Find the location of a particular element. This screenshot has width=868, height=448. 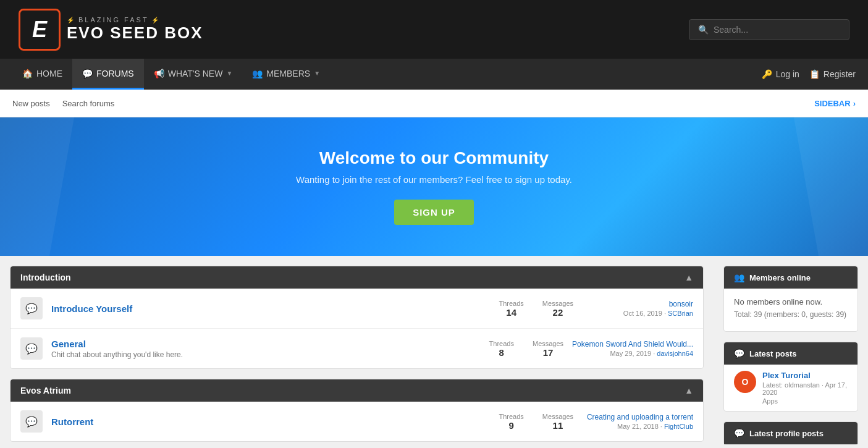

login-label: Log in is located at coordinates (788, 74).